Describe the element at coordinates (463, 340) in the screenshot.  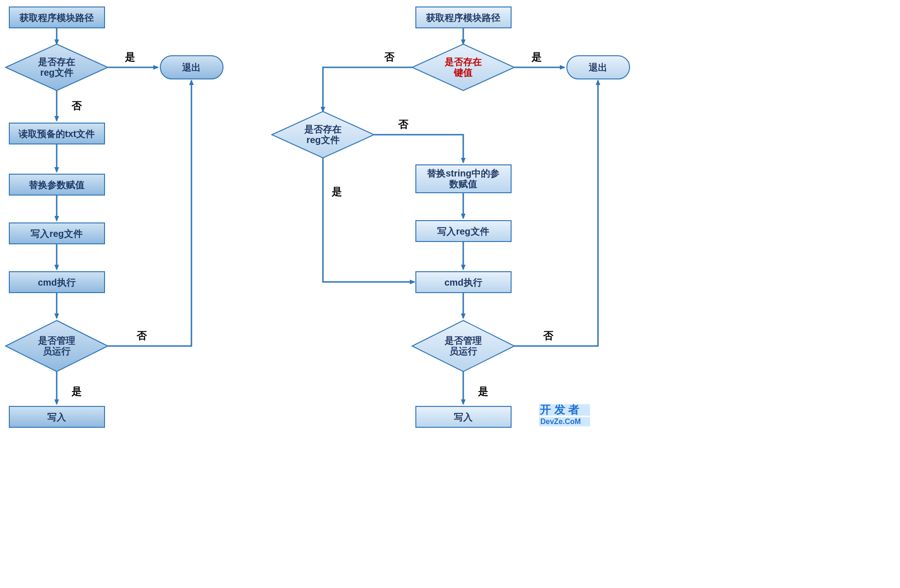
I see `dadmin-label1: 是否管理` at that location.